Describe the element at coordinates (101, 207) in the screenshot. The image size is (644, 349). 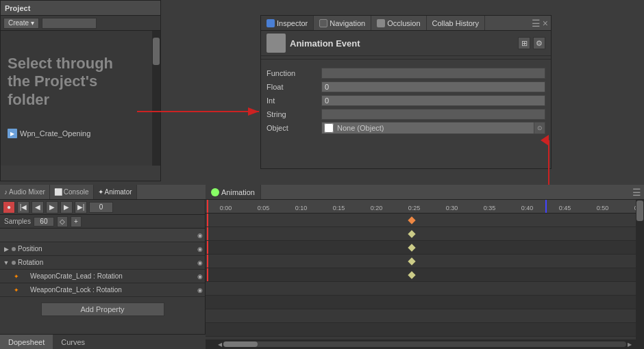
I see `time-input` at that location.